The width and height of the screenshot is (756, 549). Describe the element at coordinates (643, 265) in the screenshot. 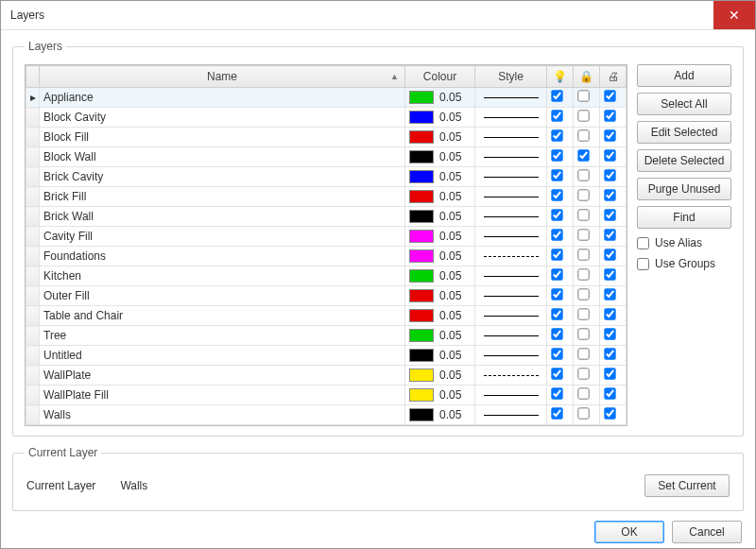

I see `use-groups-checkbox` at that location.